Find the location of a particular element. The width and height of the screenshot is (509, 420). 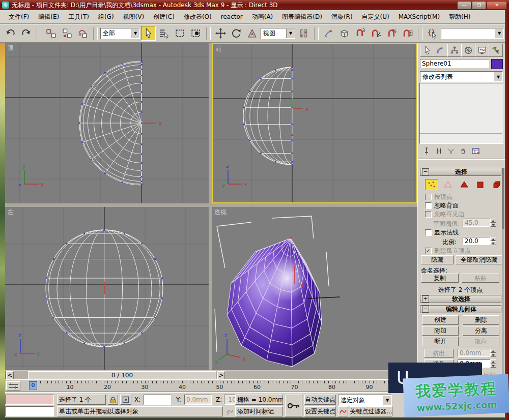

auto-key-button: 自动关键点 is located at coordinates (320, 400).